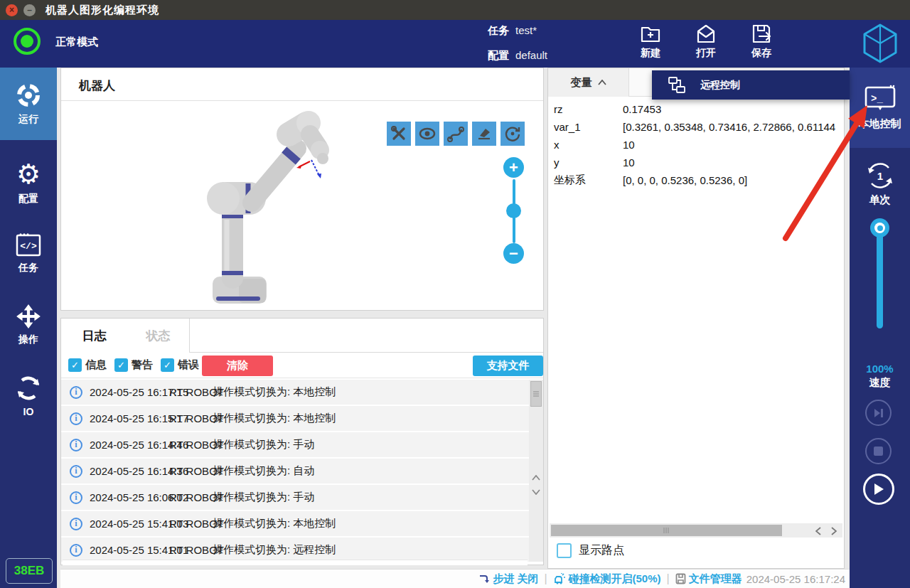 This screenshot has height=588, width=910. I want to click on path-waypoints-icon, so click(456, 134).